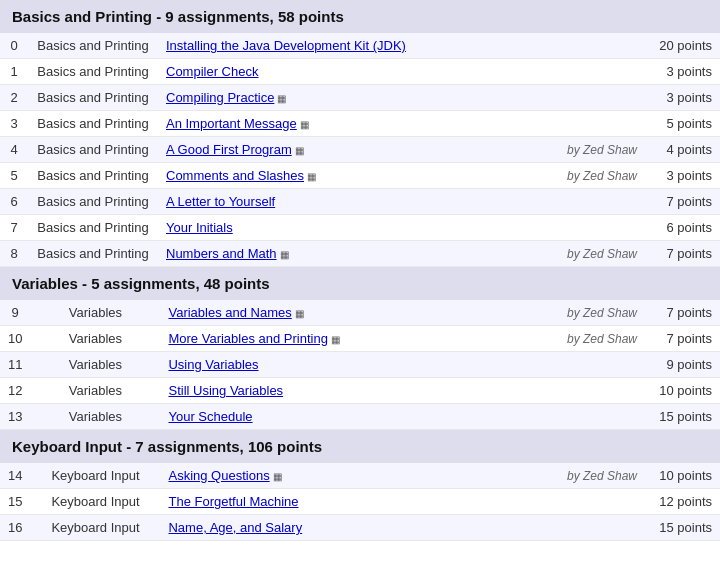 Image resolution: width=720 pixels, height=570 pixels. I want to click on assignment-link: Numbers and Math, so click(222, 254).